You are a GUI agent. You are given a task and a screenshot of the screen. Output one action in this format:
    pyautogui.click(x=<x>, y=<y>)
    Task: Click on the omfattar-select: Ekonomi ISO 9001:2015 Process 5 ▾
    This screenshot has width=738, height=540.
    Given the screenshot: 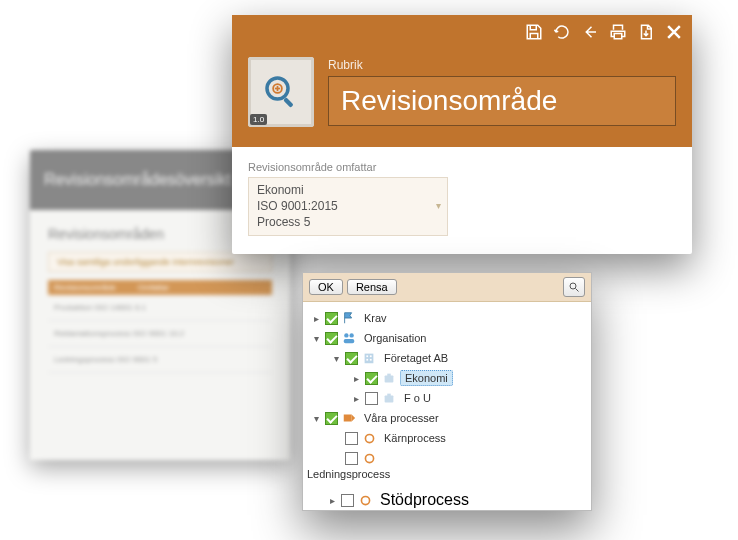 What is the action you would take?
    pyautogui.click(x=348, y=206)
    